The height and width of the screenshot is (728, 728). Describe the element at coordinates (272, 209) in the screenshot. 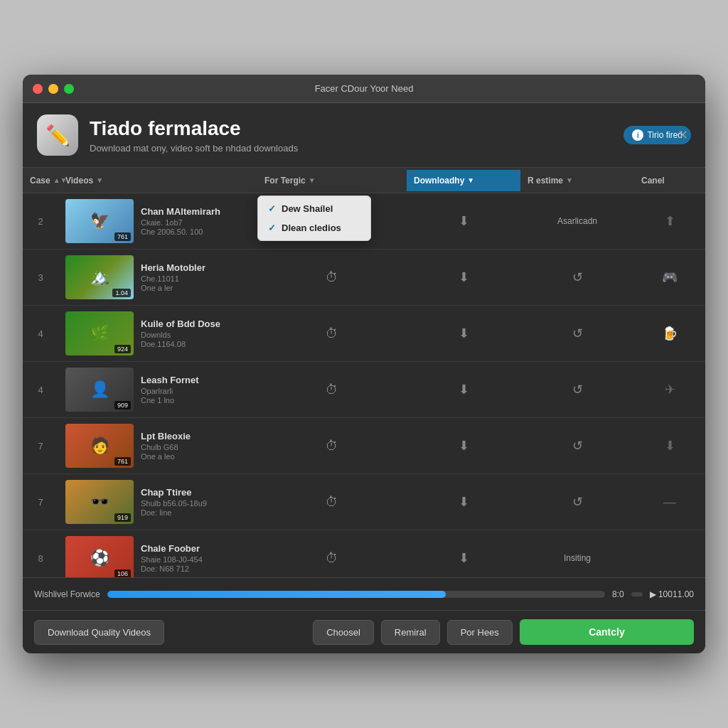

I see `check-icon-1: ✓` at that location.